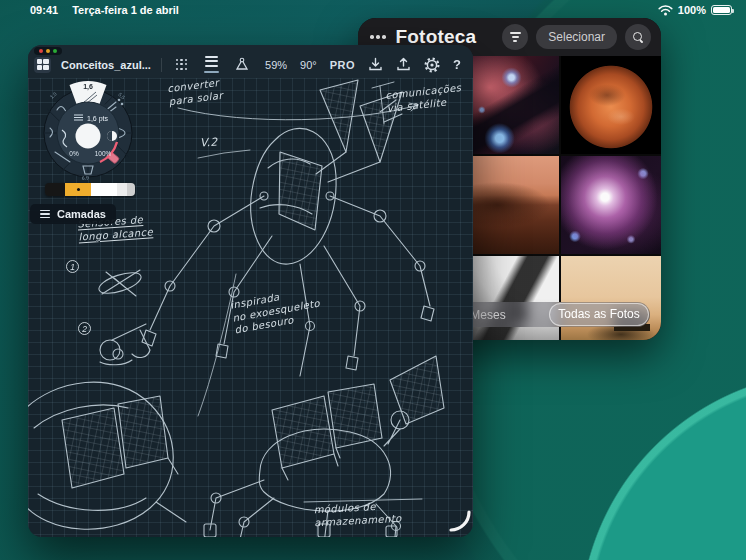 The image size is (746, 560). I want to click on photo-thumbnail-mars, so click(611, 105).